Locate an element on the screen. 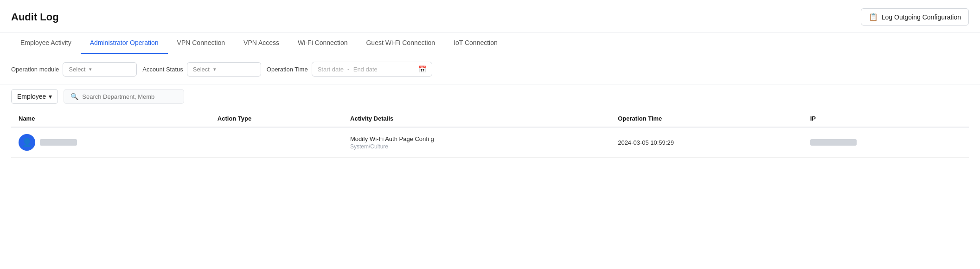  name-blur is located at coordinates (58, 142).